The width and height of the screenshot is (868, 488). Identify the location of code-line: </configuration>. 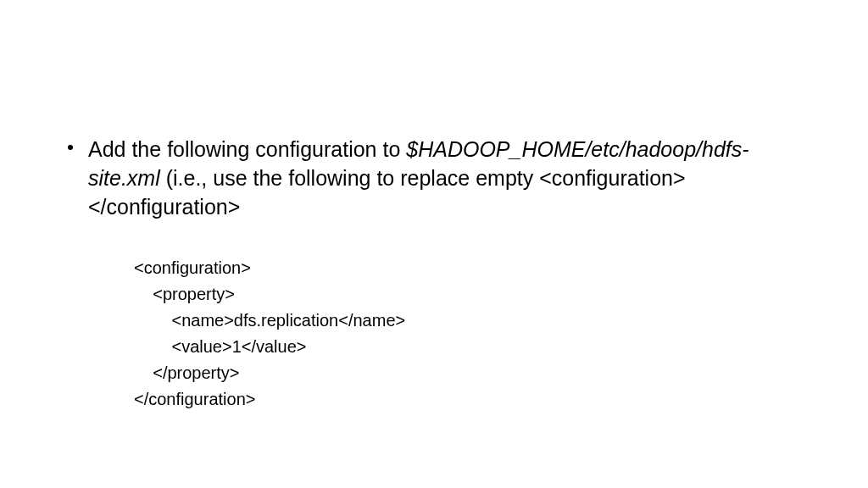
(467, 400).